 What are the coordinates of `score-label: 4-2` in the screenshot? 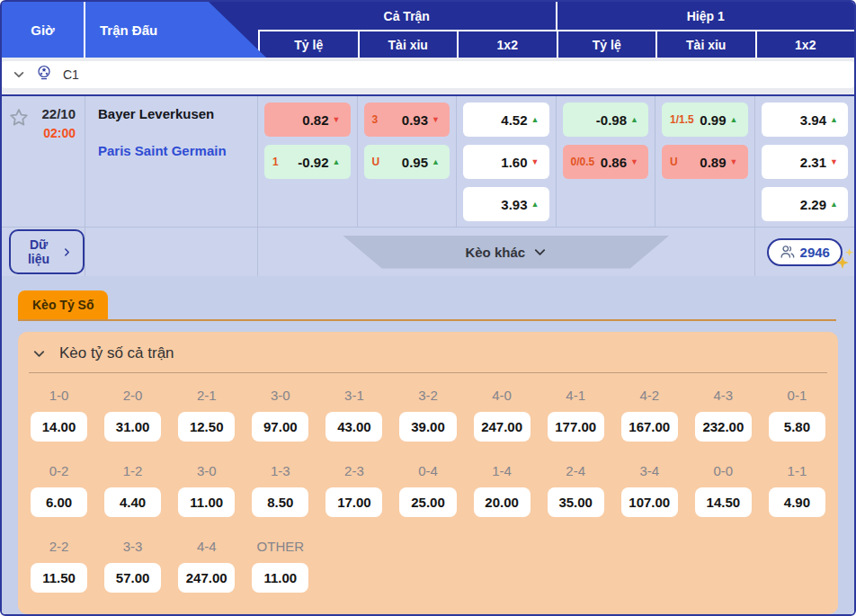 It's located at (649, 396).